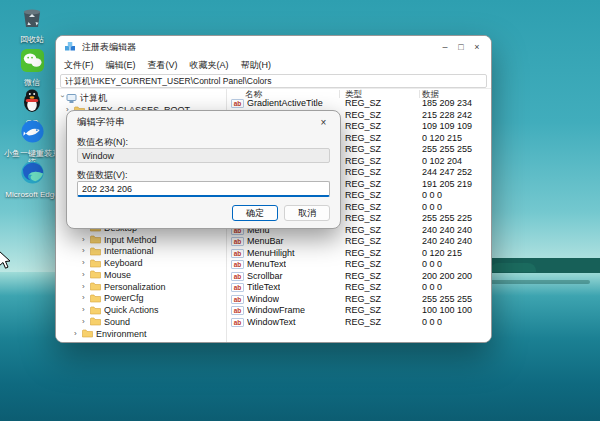 The width and height of the screenshot is (600, 421). I want to click on cancel-button: 取消, so click(307, 213).